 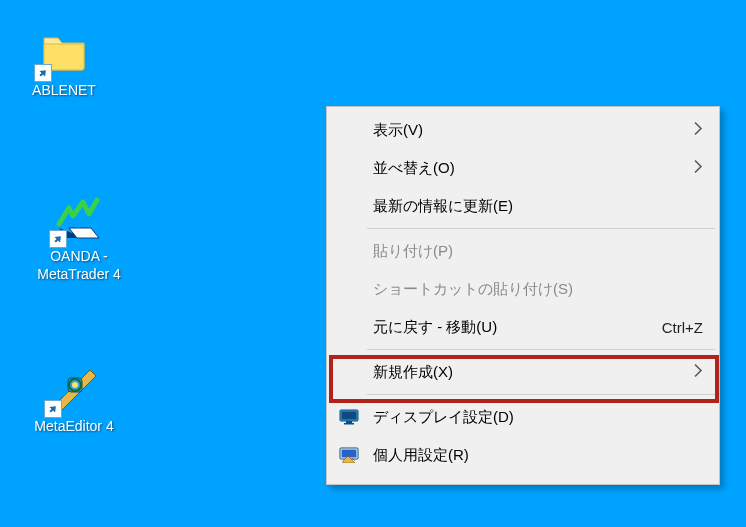 What do you see at coordinates (352, 417) in the screenshot?
I see `monitor-icon` at bounding box center [352, 417].